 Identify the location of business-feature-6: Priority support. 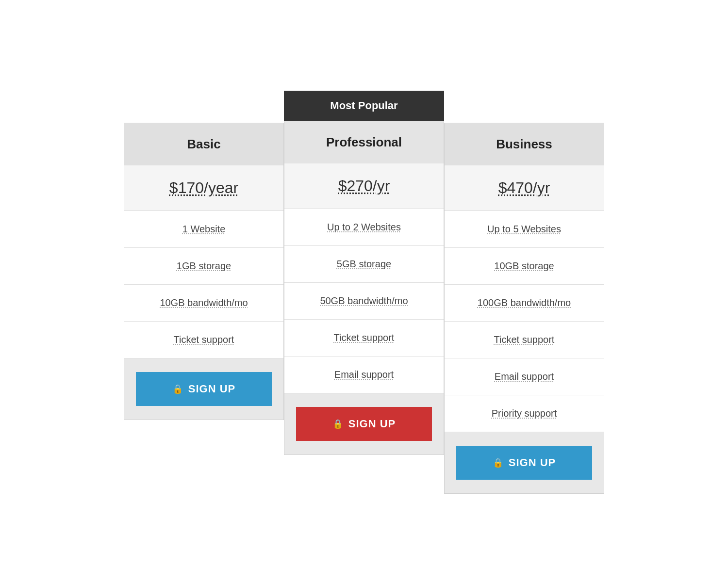
(524, 414).